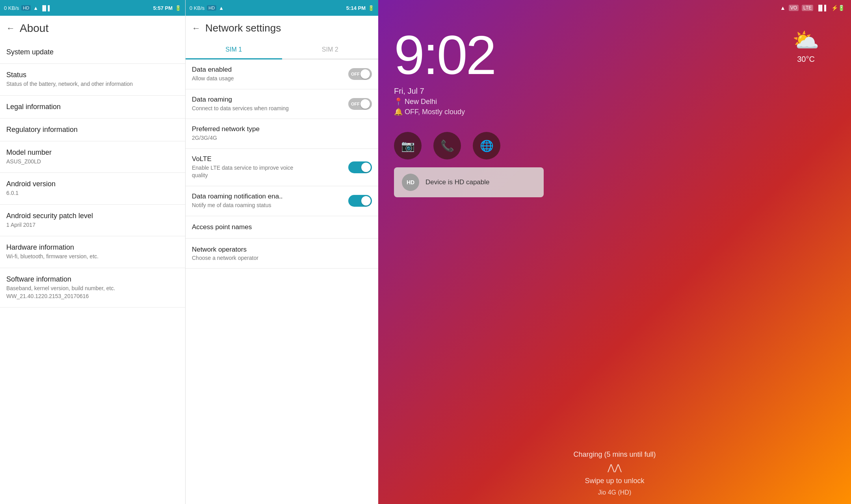 This screenshot has height=504, width=851. Describe the element at coordinates (282, 258) in the screenshot. I see `network-operators-subtitle: Choose a network operator` at that location.